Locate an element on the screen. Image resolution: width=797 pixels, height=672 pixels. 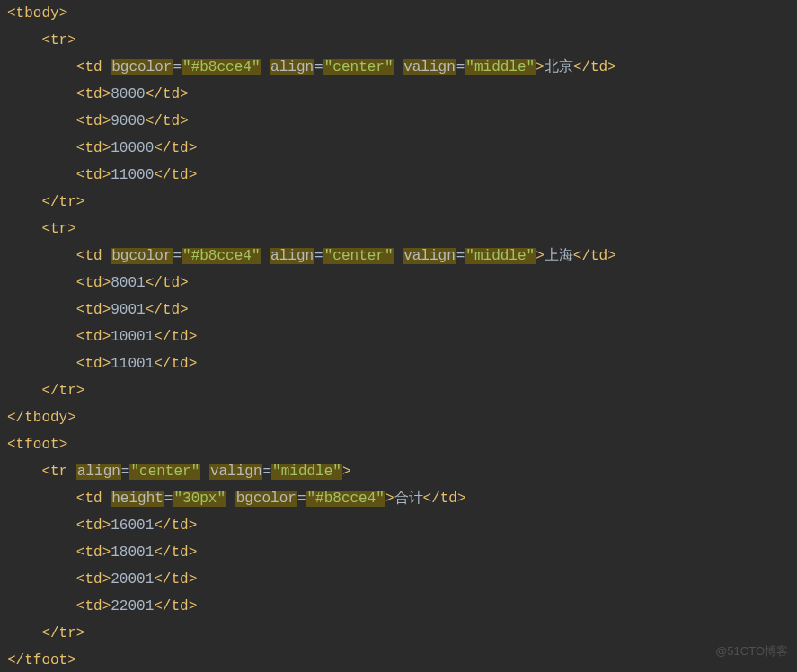
tag-tbody: tbody is located at coordinates (38, 13).